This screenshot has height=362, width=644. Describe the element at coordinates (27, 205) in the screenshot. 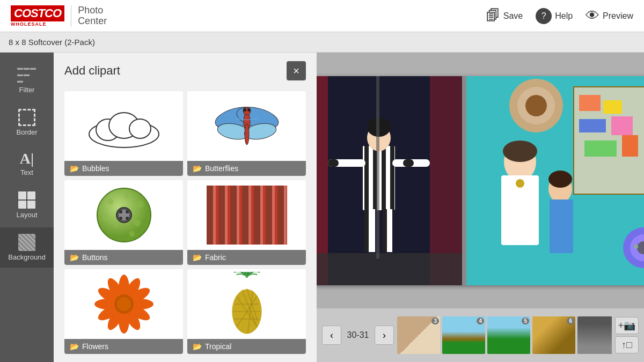

I see `sidebar-item-layout: Layout` at that location.